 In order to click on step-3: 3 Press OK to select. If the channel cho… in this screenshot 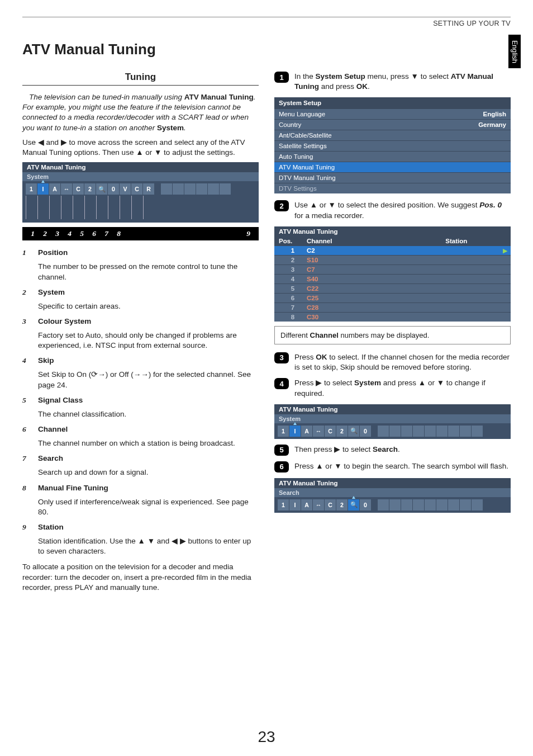, I will do `click(392, 362)`.